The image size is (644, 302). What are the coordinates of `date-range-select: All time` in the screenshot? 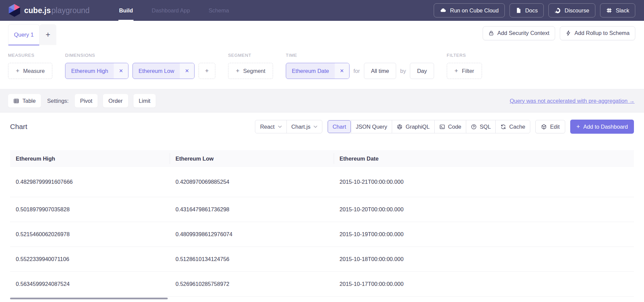 It's located at (380, 71).